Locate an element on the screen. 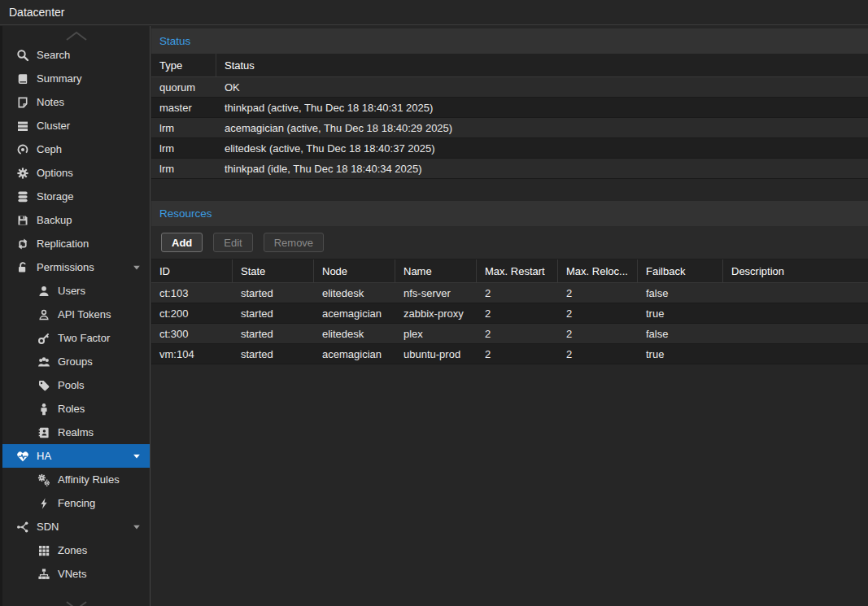 Image resolution: width=868 pixels, height=606 pixels. sidebar-item-ha: HA is located at coordinates (76, 456).